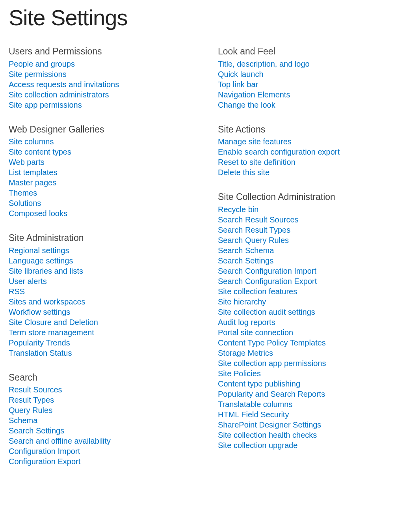 The width and height of the screenshot is (420, 519). Describe the element at coordinates (255, 142) in the screenshot. I see `link-manage-site-features: Manage site features` at that location.